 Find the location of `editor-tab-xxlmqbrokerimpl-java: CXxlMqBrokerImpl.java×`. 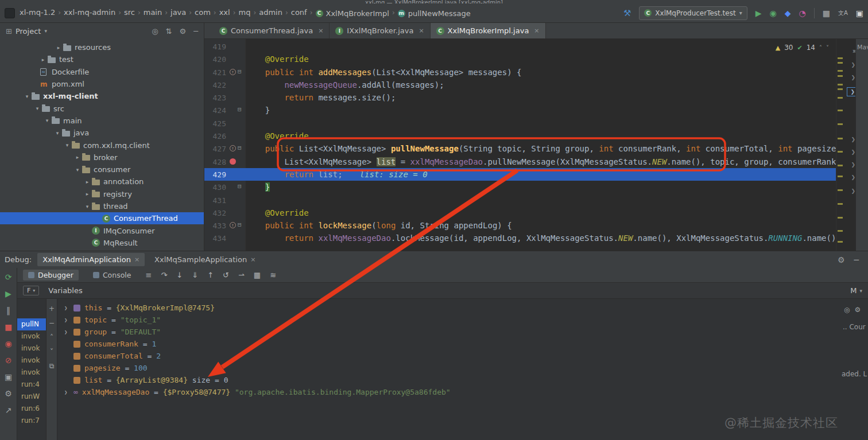

editor-tab-xxlmqbrokerimpl-java: CXxlMqBrokerImpl.java× is located at coordinates (488, 31).